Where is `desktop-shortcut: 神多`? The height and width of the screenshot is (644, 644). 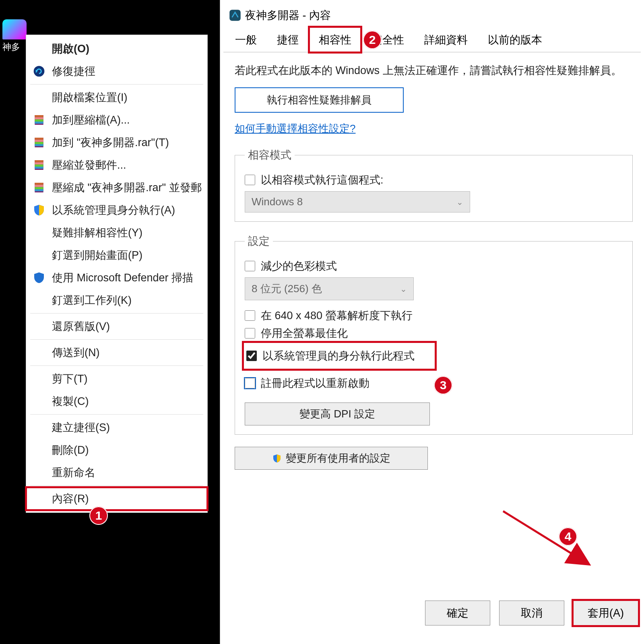
desktop-shortcut: 神多 is located at coordinates (14, 36).